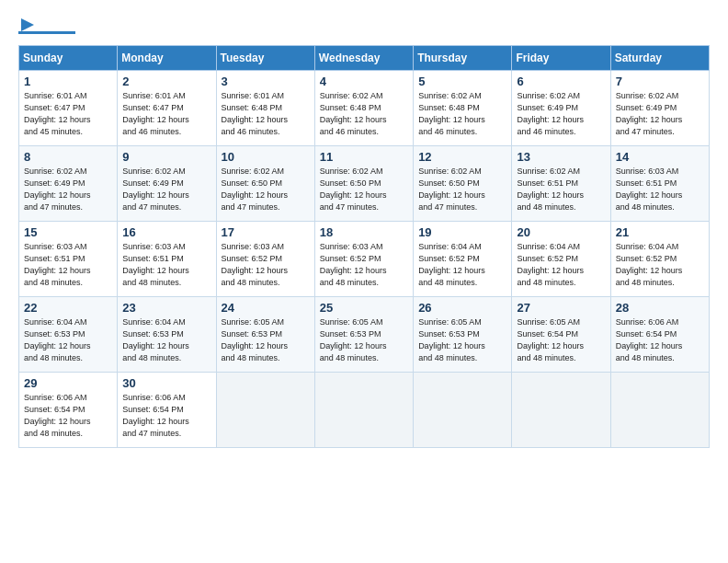 The image size is (728, 563). What do you see at coordinates (463, 156) in the screenshot?
I see `day-number: 12` at bounding box center [463, 156].